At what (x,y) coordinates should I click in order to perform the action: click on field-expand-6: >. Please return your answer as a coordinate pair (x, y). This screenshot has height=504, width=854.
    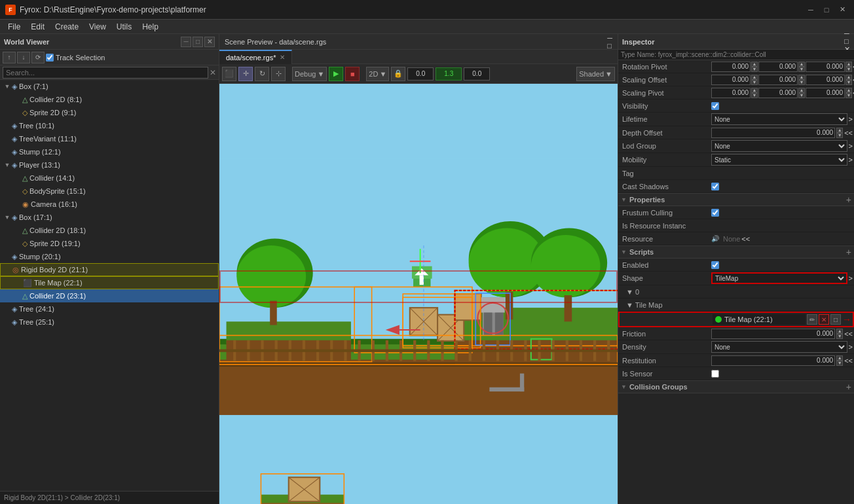
    Looking at the image, I should click on (851, 146).